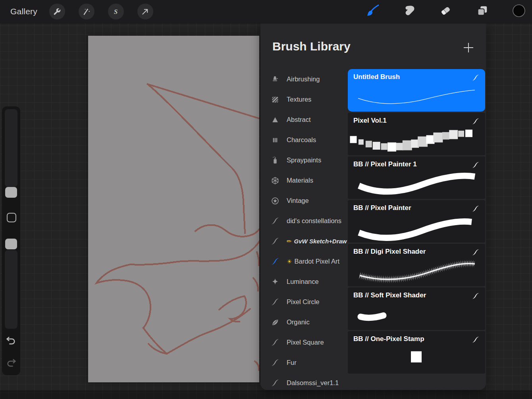 The image size is (532, 399). Describe the element at coordinates (275, 120) in the screenshot. I see `abstract-triangle-icon` at that location.